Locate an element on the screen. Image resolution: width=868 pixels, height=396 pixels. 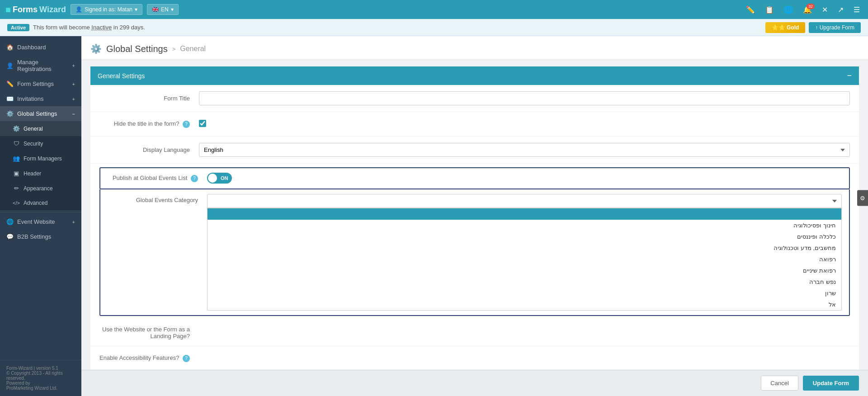
dropdown-item-society: נפש חברה is located at coordinates (524, 282).